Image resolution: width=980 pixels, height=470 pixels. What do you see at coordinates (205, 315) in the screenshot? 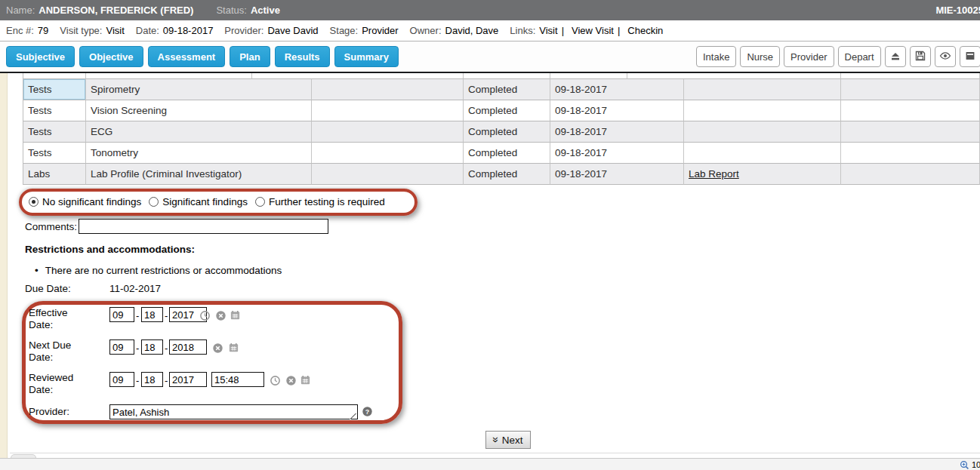
I see `effective-clock-icon` at bounding box center [205, 315].